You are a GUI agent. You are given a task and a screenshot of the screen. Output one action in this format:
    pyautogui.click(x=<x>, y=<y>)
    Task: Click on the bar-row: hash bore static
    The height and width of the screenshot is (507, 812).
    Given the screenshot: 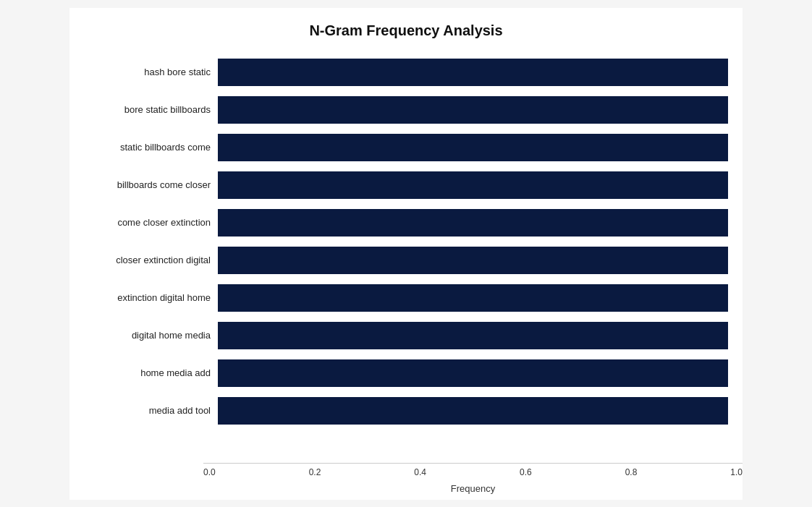 What is the action you would take?
    pyautogui.click(x=406, y=72)
    